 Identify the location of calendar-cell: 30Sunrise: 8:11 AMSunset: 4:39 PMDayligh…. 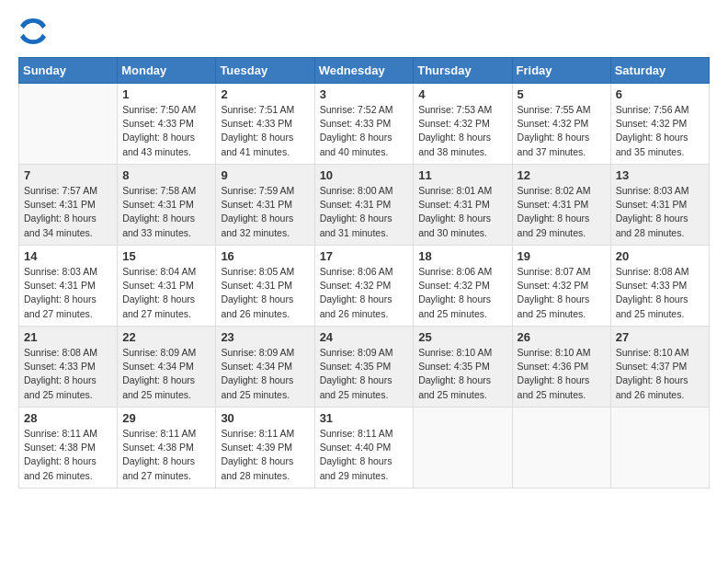
(265, 448).